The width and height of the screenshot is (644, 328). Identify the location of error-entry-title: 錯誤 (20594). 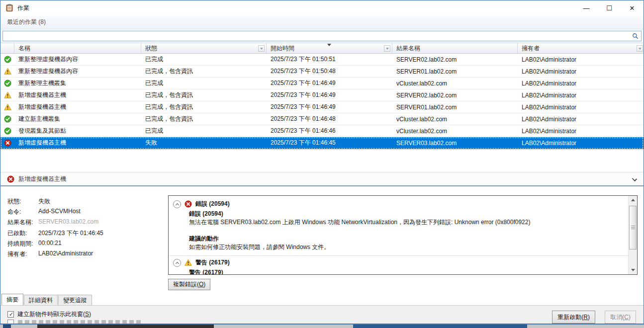
(213, 204).